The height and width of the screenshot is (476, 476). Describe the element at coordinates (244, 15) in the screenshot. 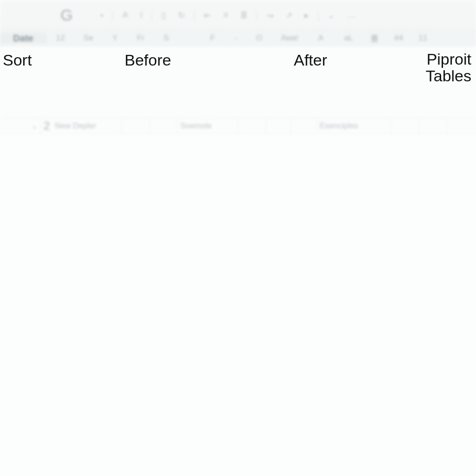

I see `list-button: ≣` at that location.